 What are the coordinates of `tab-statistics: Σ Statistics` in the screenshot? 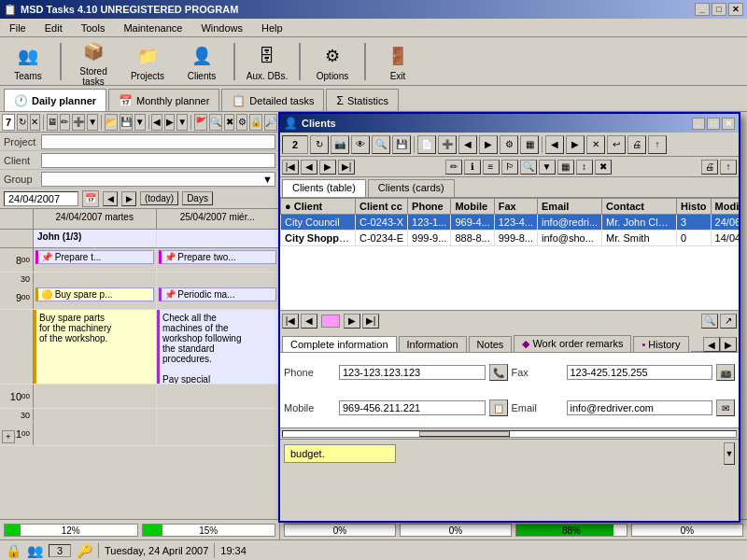 It's located at (362, 100).